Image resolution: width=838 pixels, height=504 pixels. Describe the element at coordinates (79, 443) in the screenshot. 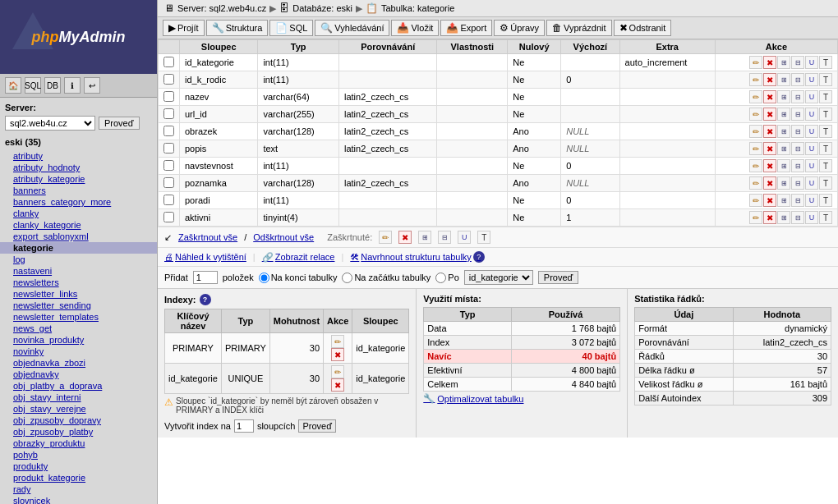

I see `sidebar-item-obrazky_produktu: obrazky_produktu` at that location.